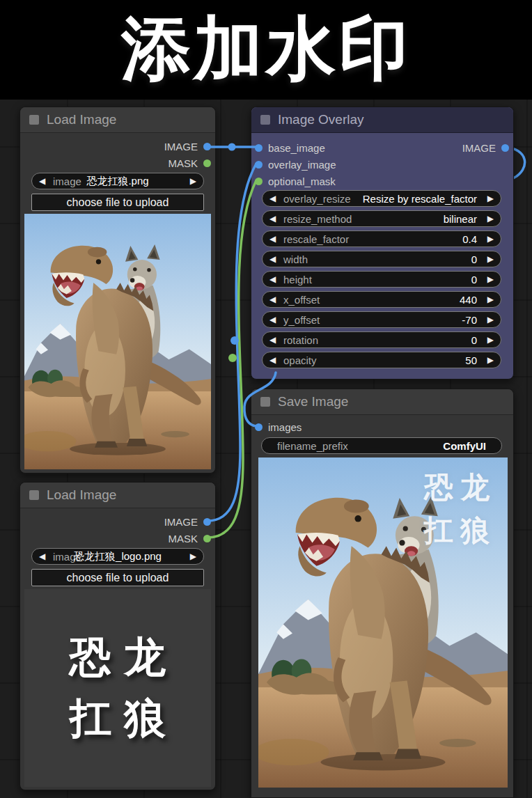  I want to click on node-titlebar: Image Overlay, so click(382, 120).